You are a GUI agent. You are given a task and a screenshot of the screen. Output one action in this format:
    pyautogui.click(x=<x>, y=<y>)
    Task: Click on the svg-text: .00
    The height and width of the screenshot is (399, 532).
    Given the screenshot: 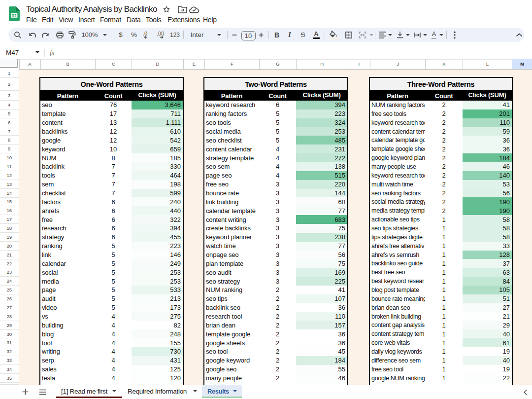 What is the action you would take?
    pyautogui.click(x=161, y=34)
    